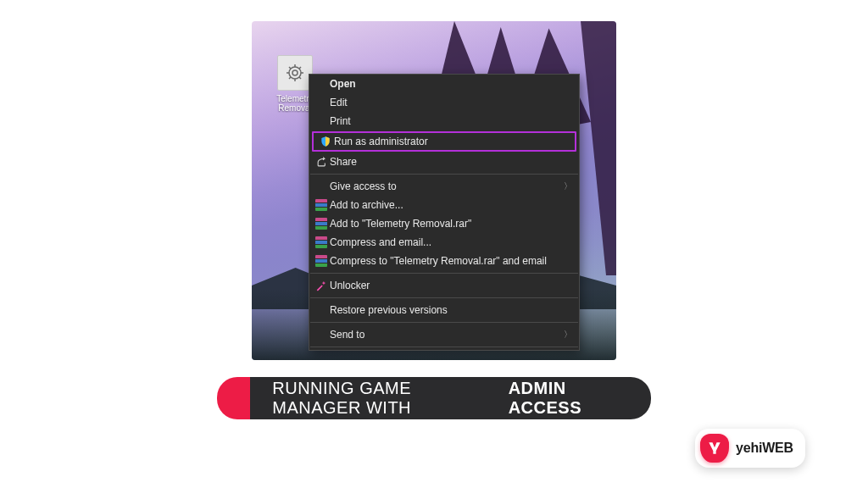  Describe the element at coordinates (444, 121) in the screenshot. I see `menu-item-print: Print` at that location.